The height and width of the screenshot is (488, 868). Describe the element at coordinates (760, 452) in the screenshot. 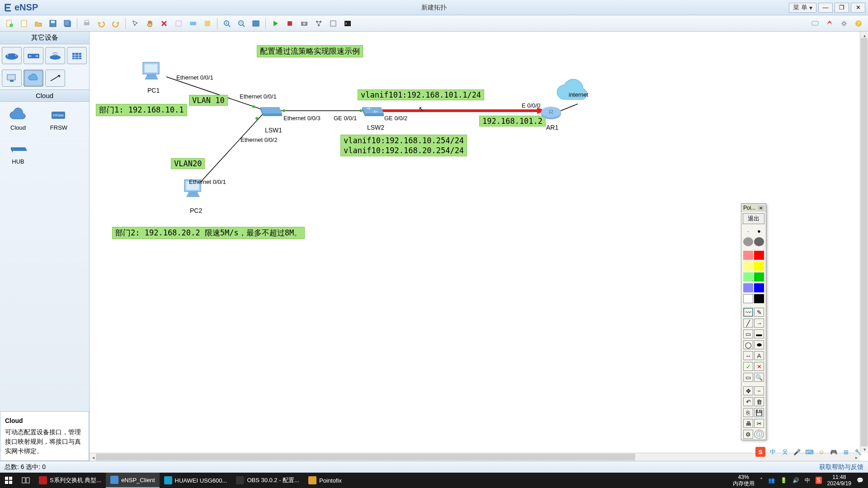

I see `que-logo-icon: S` at that location.